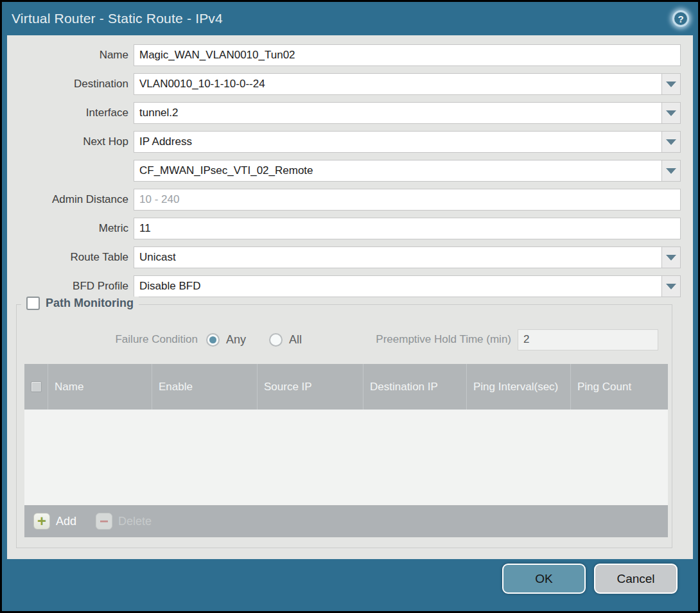  Describe the element at coordinates (104, 521) in the screenshot. I see `minus-icon: −` at that location.